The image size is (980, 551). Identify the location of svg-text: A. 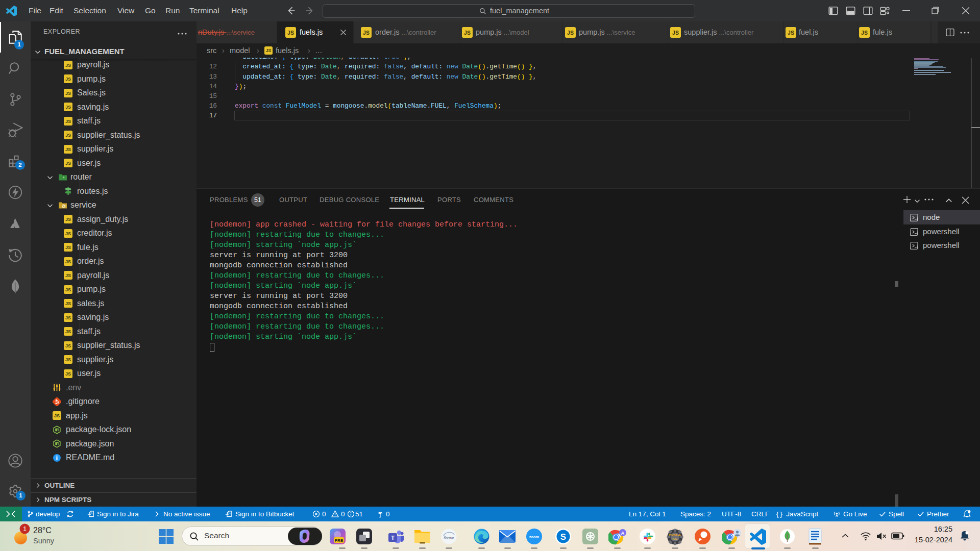
(623, 533).